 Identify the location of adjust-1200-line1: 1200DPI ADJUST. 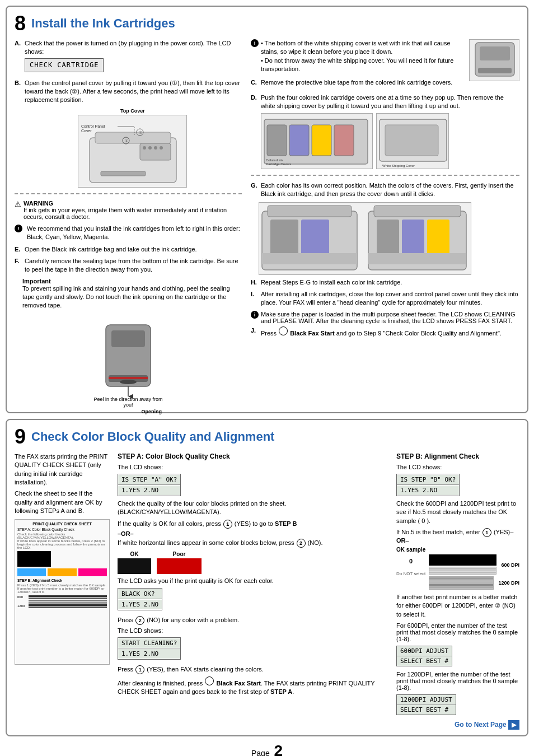
(427, 700).